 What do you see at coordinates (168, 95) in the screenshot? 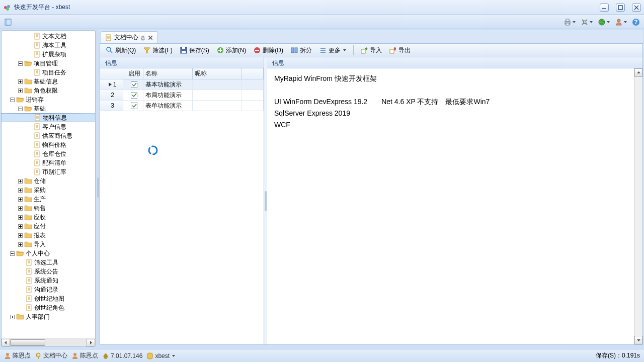
I see `name-cell: 布局功能演示` at bounding box center [168, 95].